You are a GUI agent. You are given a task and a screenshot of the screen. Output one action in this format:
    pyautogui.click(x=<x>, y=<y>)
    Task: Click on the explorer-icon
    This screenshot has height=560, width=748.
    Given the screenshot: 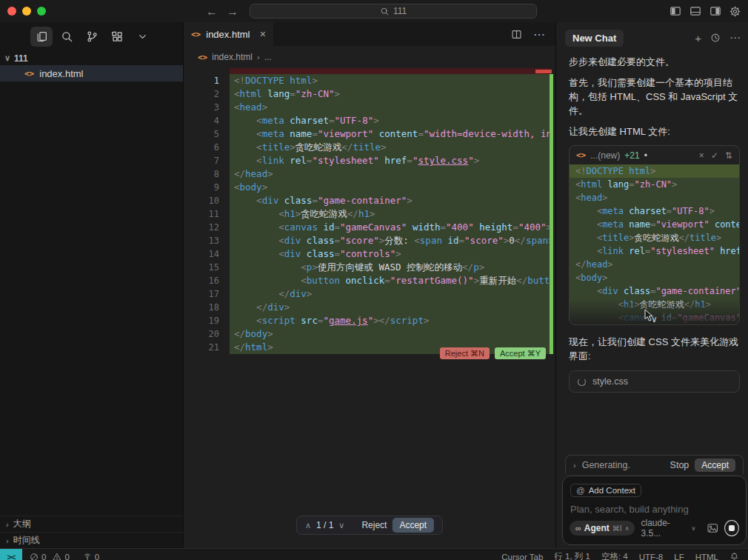 What is the action you would take?
    pyautogui.click(x=41, y=37)
    